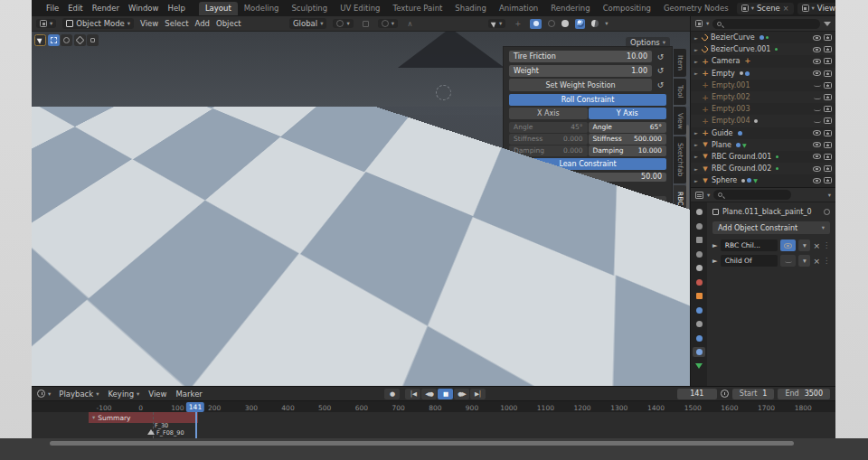 The width and height of the screenshot is (868, 460). Describe the element at coordinates (477, 394) in the screenshot. I see `jump-to-end-button: ▶│` at that location.